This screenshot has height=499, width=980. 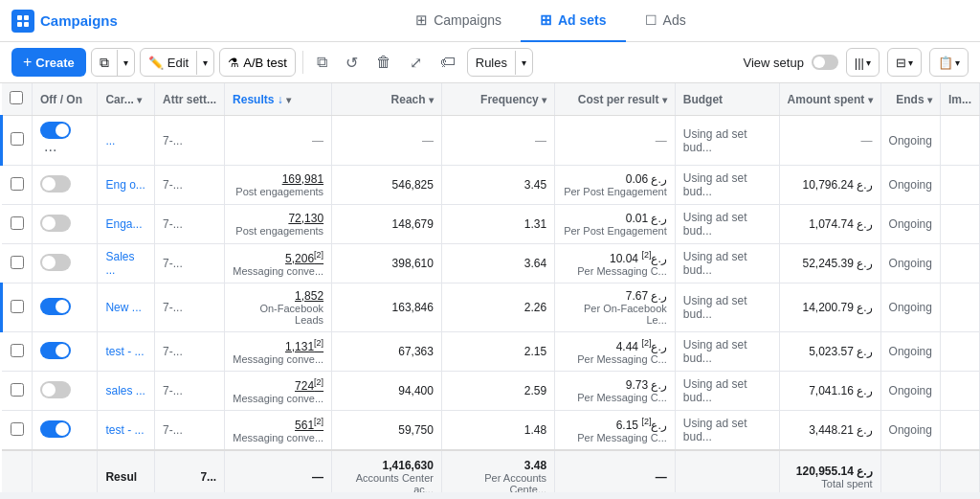 What do you see at coordinates (910, 431) in the screenshot?
I see `row-ends-cell: Ongoing` at bounding box center [910, 431].